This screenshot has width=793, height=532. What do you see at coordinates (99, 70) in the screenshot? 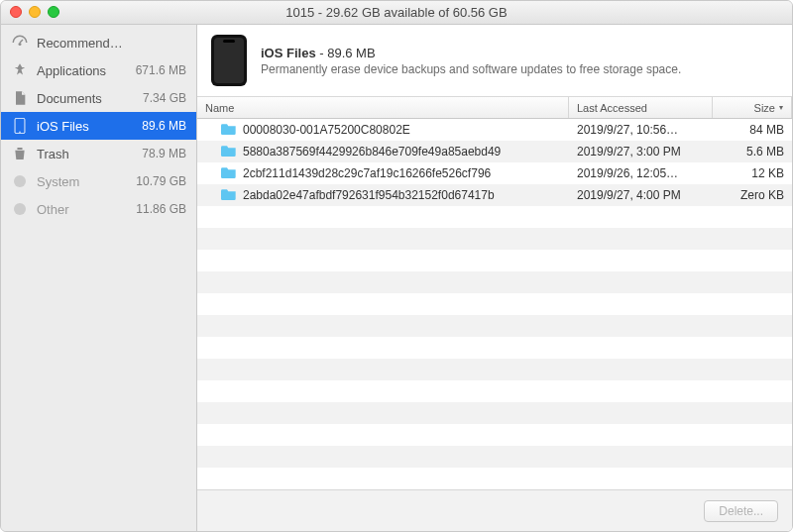
I see `sidebar-item-applications: Applications 671.6 MB` at bounding box center [99, 70].